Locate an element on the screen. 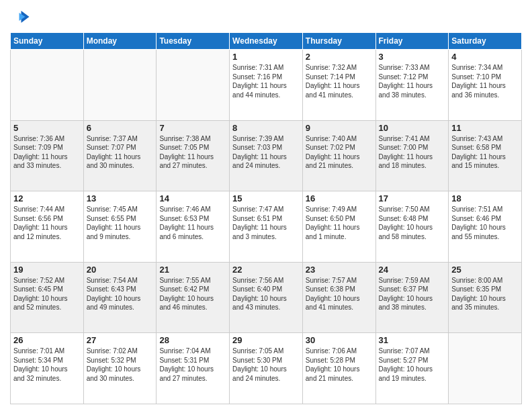 The width and height of the screenshot is (532, 411). day-header-sunday: Sunday is located at coordinates (47, 42).